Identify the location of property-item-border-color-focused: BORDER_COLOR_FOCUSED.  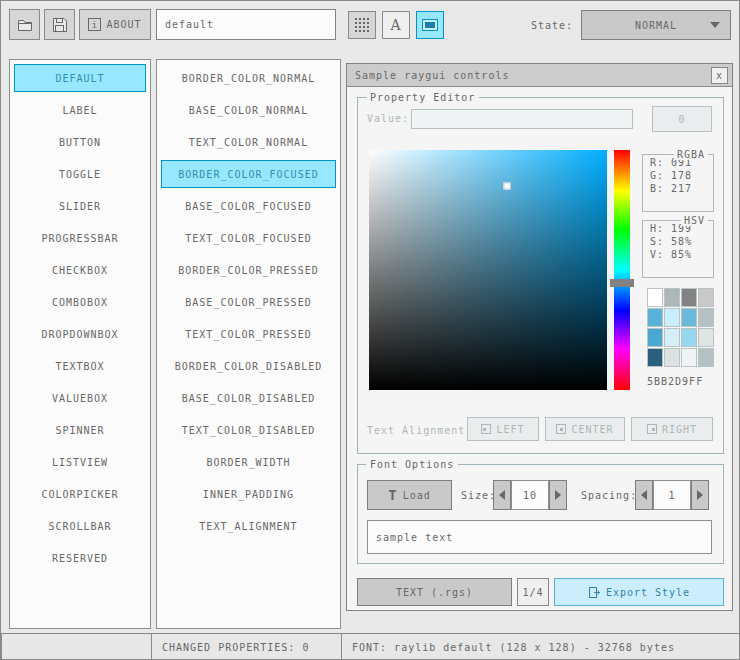
(248, 174).